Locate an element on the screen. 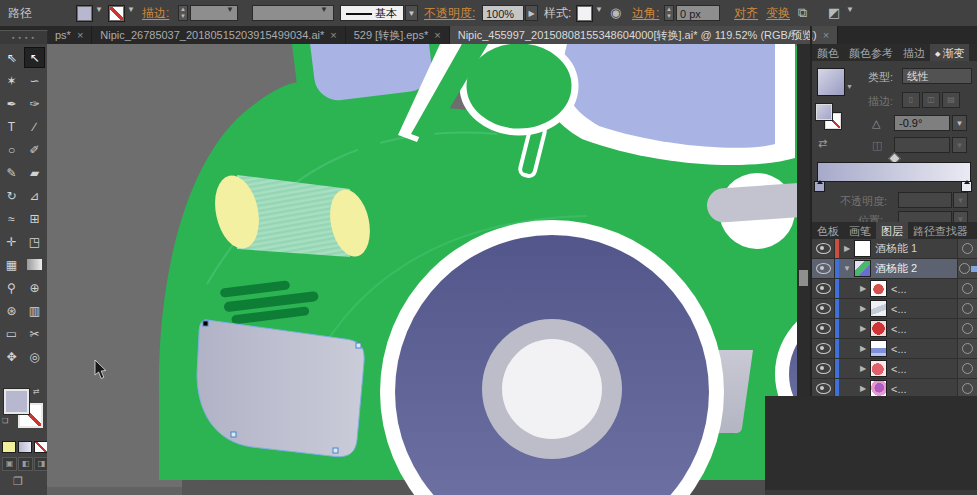 The image size is (977, 495). sublayer-row-1: ▶ <... is located at coordinates (894, 289).